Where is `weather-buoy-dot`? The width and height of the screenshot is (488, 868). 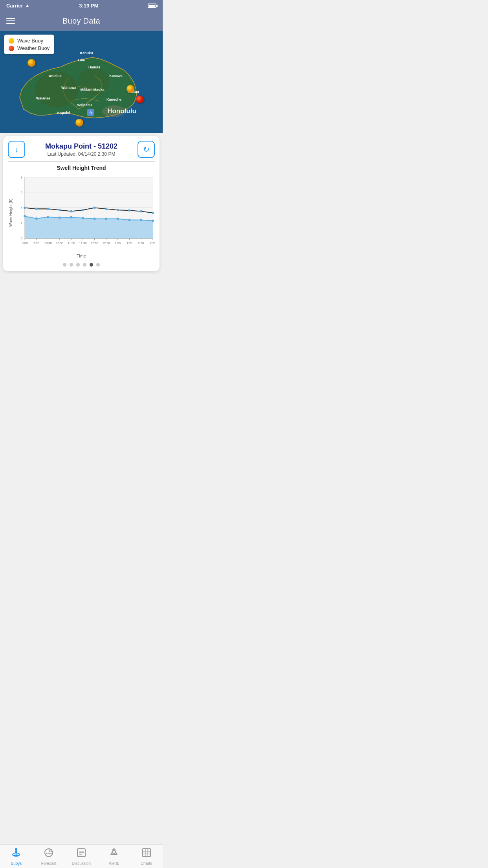 weather-buoy-dot is located at coordinates (11, 48).